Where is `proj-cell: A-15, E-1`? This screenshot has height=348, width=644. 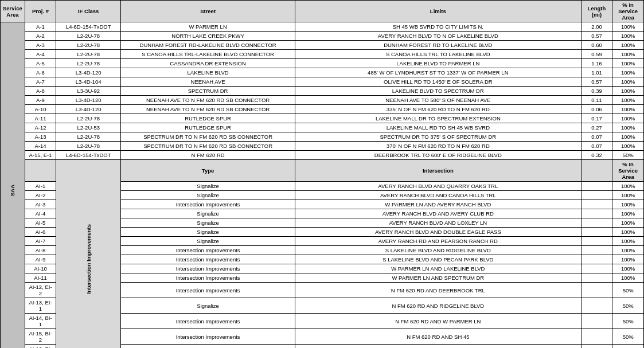
proj-cell: A-15, E-1 is located at coordinates (40, 155).